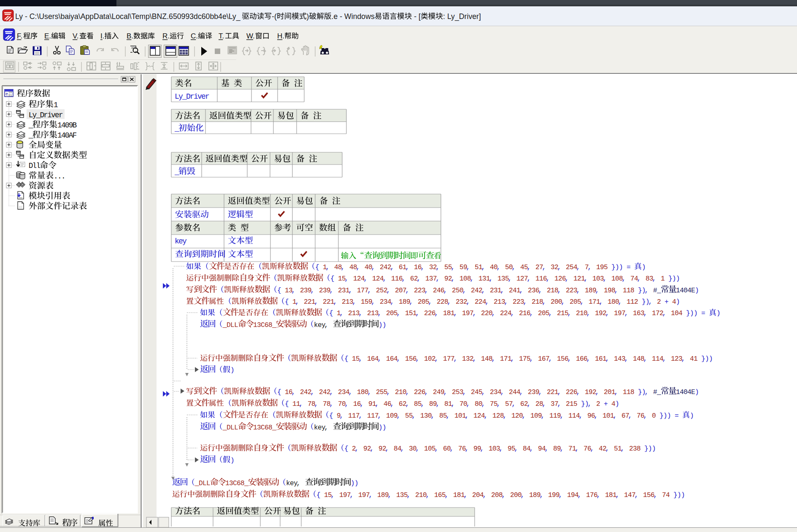  Describe the element at coordinates (536, 416) in the screenshot. I see `svg-text: 109` at that location.